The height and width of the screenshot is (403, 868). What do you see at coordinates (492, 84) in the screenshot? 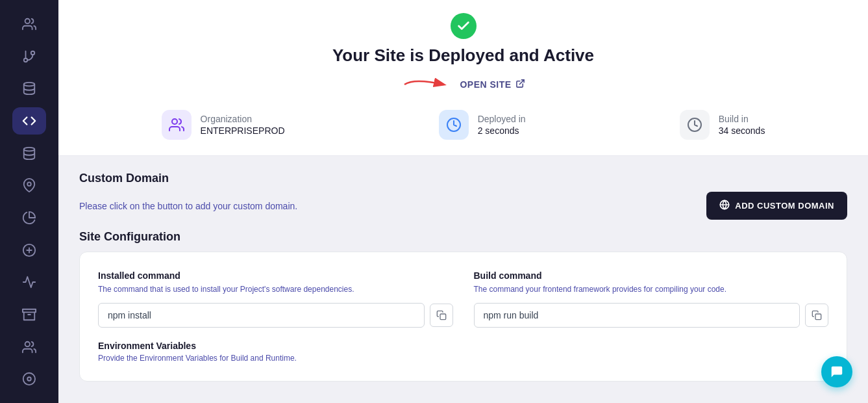
I see `open-site-link: OPEN SITE` at bounding box center [492, 84].